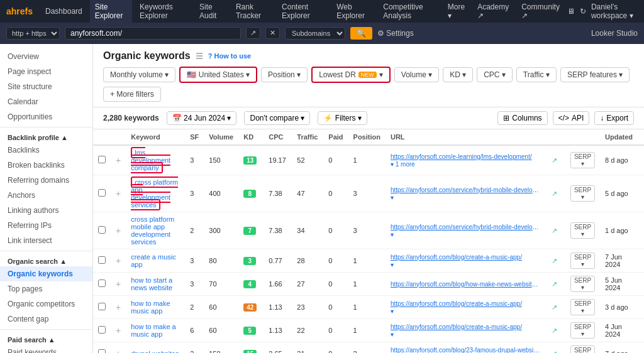 The width and height of the screenshot is (644, 353). I want to click on traffic-filter: Traffic ▾, so click(536, 75).